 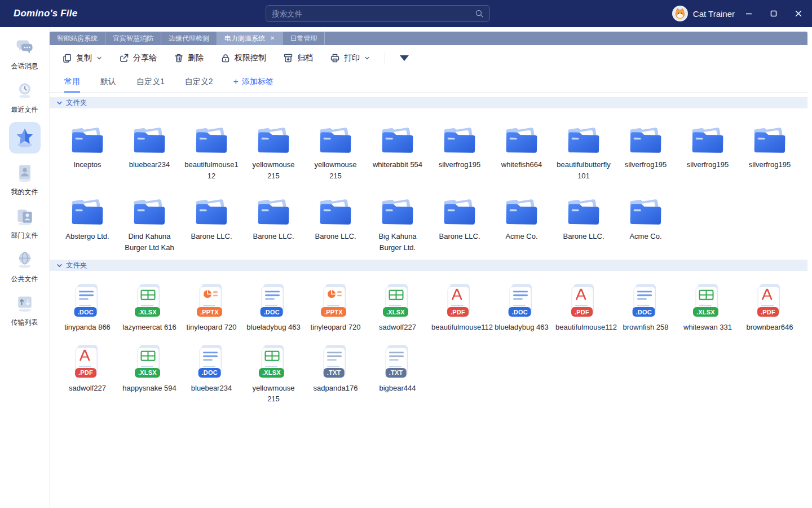 What do you see at coordinates (25, 222) in the screenshot?
I see `sidebar-item-dept-files: 部门文件` at bounding box center [25, 222].